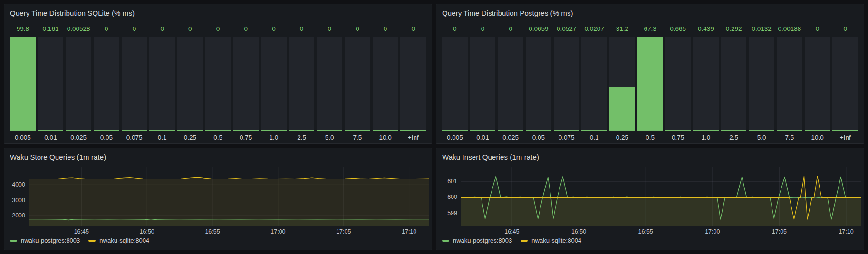 This screenshot has width=868, height=254. What do you see at coordinates (218, 84) in the screenshot?
I see `histogram-bar-0.5: 00.5` at bounding box center [218, 84].